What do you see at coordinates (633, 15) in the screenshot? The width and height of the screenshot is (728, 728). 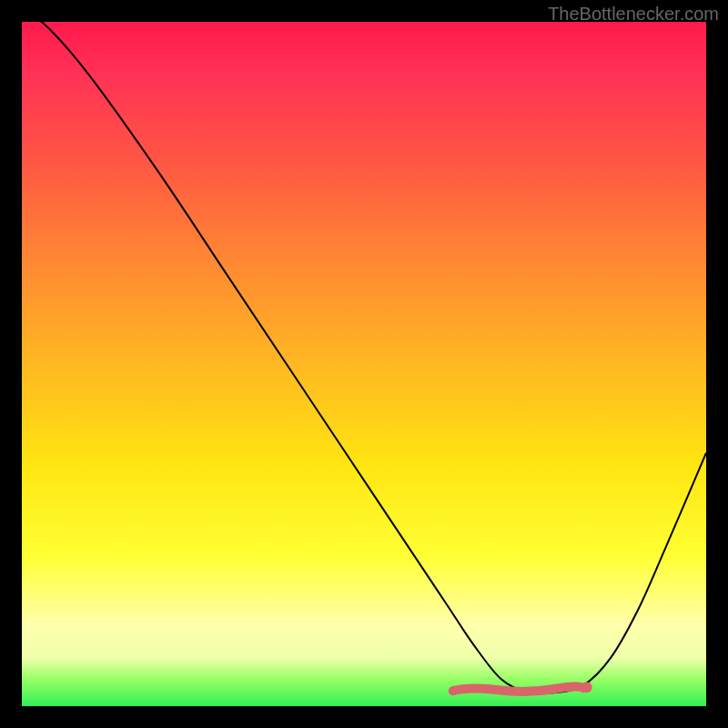 I see `watermark-text: TheBottlenecker.com` at bounding box center [633, 15].